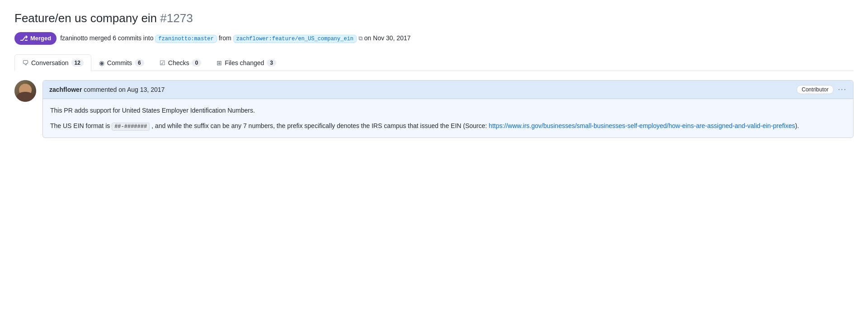  What do you see at coordinates (822, 90) in the screenshot?
I see `comment-header-right: Contributor ···` at bounding box center [822, 90].